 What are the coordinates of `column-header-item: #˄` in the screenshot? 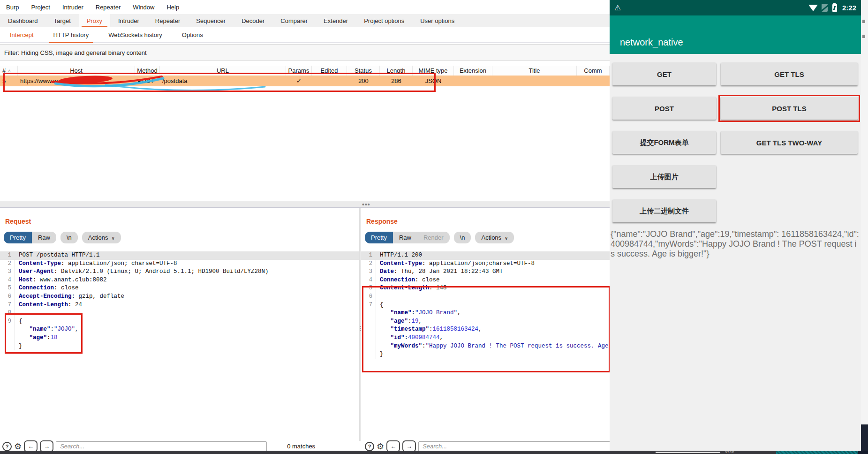 It's located at (9, 70).